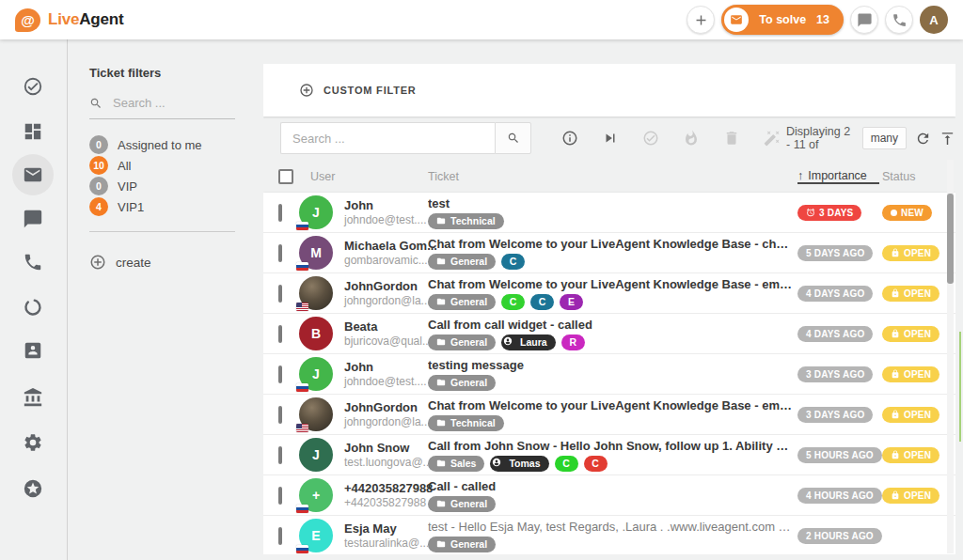  Describe the element at coordinates (33, 397) in the screenshot. I see `sidebar-item-academy` at that location.